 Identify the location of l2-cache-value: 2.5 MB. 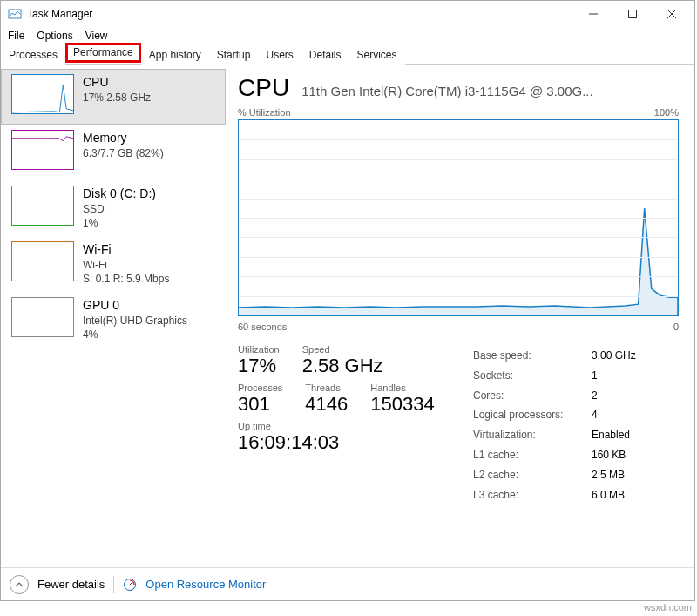
(608, 476).